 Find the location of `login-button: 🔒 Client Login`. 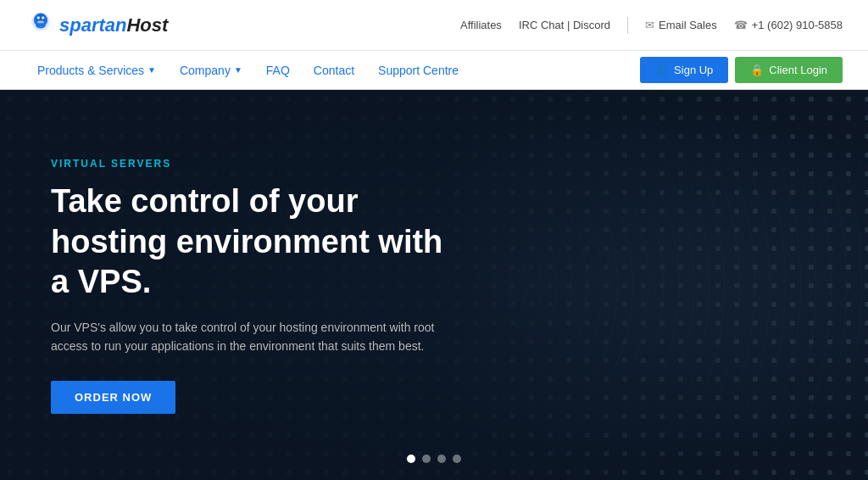

login-button: 🔒 Client Login is located at coordinates (788, 70).